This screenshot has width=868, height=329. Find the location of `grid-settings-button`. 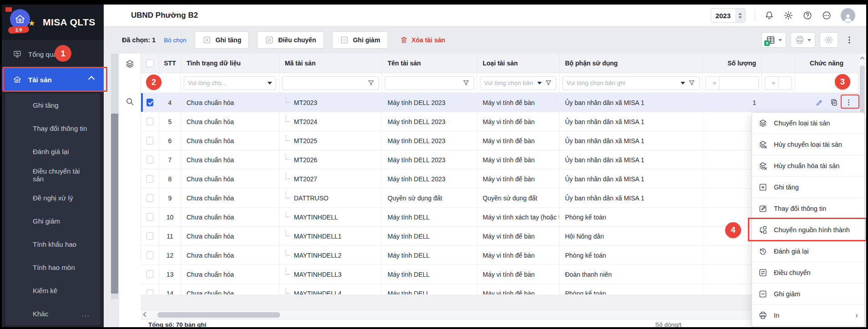

grid-settings-button is located at coordinates (829, 40).